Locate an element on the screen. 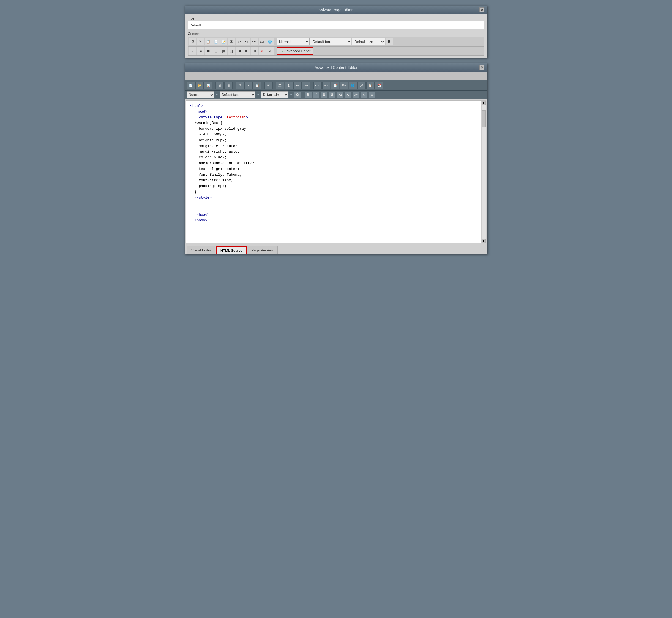 This screenshot has width=672, height=618. open-icon: 📂 is located at coordinates (199, 86).